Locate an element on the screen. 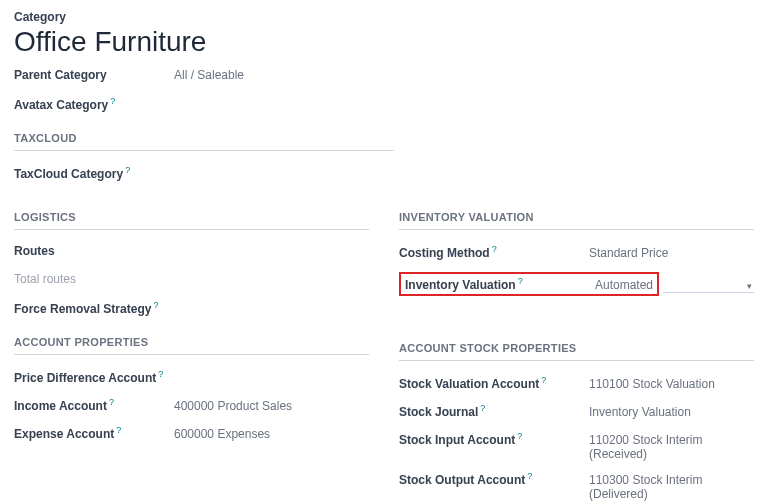  inv-val-header: INVENTORY VALUATION is located at coordinates (576, 220).